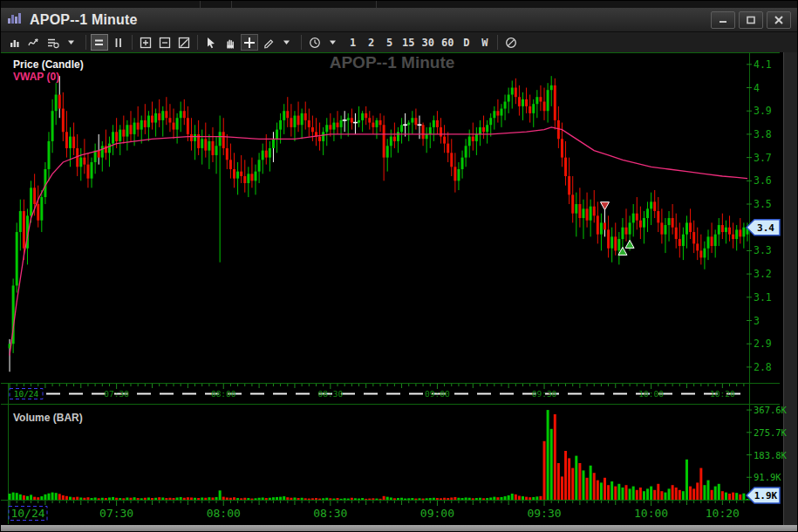  What do you see at coordinates (766, 228) in the screenshot?
I see `svg-text: 3.4` at bounding box center [766, 228].